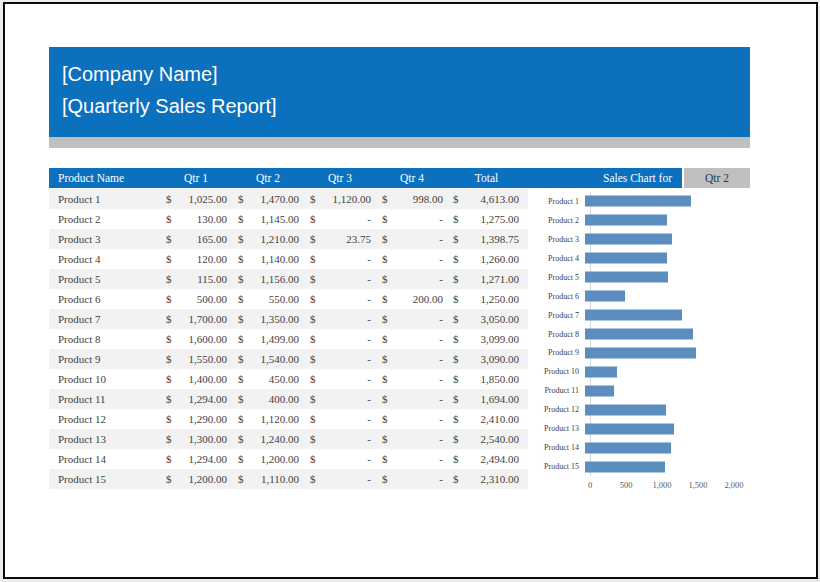  I want to click on chart-row: Product 11, so click(642, 390).